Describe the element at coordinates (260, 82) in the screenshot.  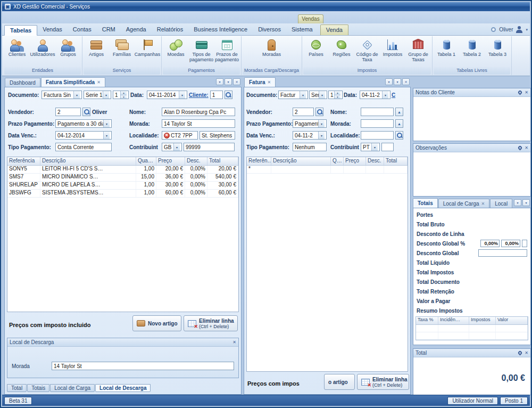
I see `tab-fatura: Fatura✕` at that location.